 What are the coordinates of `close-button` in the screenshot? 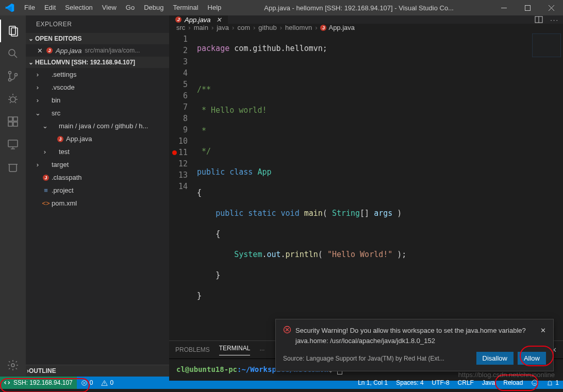 It's located at (551, 8).